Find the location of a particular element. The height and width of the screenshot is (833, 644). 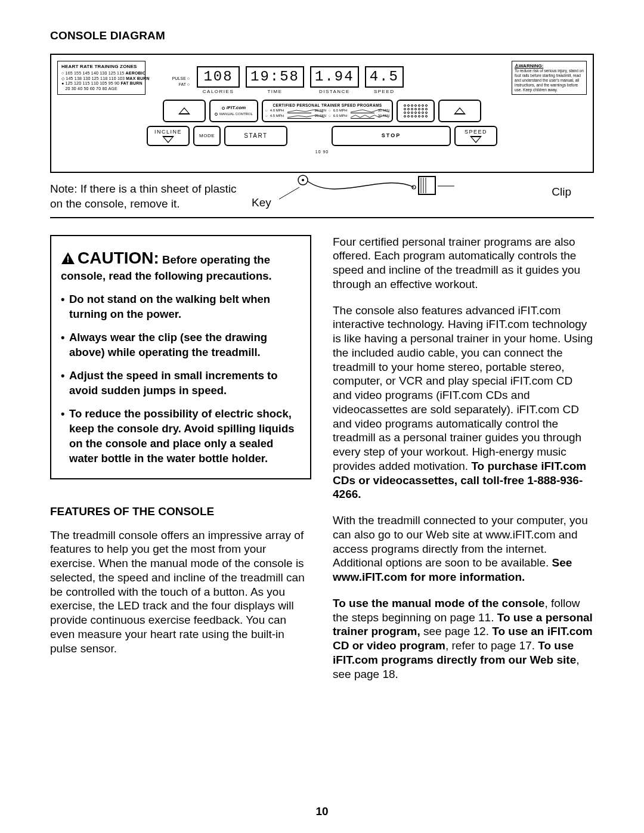

programs-panel: CERTIFIED PERSONAL TRAINER SPEED PROGRAM… is located at coordinates (327, 111).